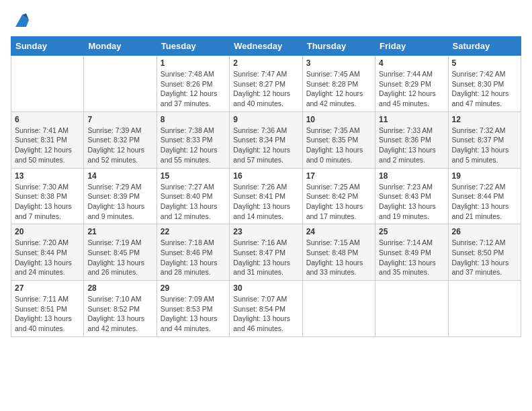 Image resolution: width=532 pixels, height=411 pixels. What do you see at coordinates (411, 63) in the screenshot?
I see `day-number: 4` at bounding box center [411, 63].